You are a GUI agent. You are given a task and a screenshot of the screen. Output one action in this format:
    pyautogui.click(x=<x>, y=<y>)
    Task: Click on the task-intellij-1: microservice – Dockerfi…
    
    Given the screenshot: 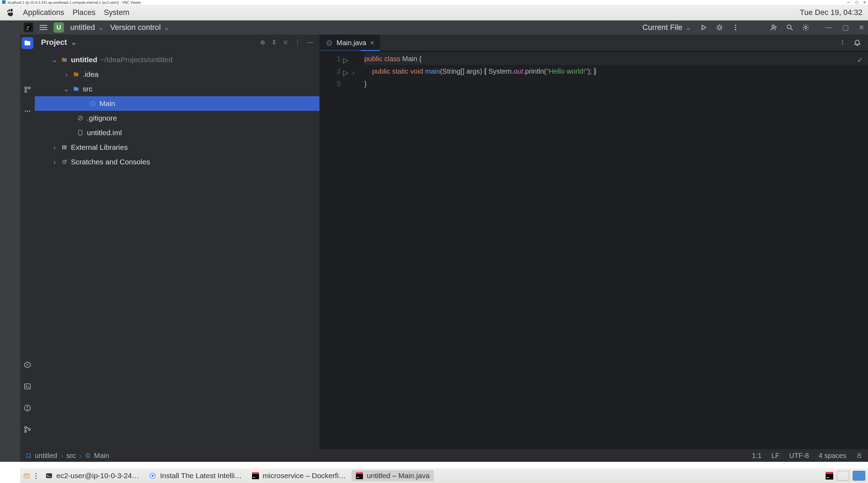 What is the action you would take?
    pyautogui.click(x=299, y=476)
    